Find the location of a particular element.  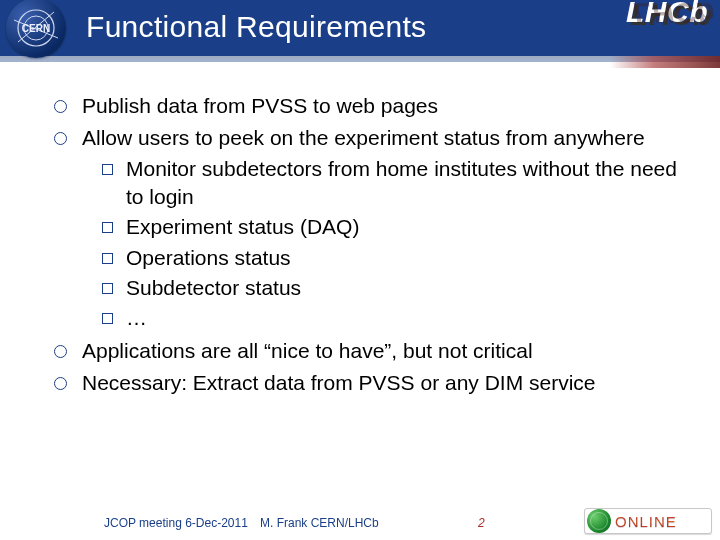

list-item: Experiment status (DAQ) is located at coordinates (396, 227).